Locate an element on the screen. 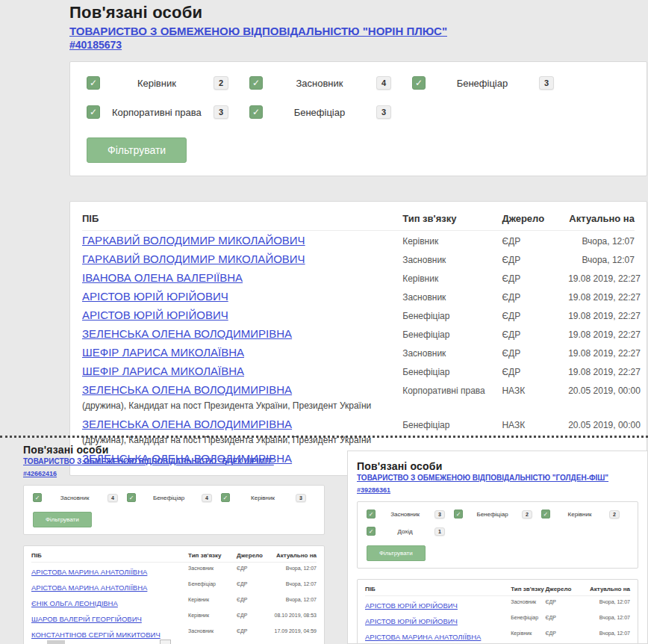 Image resolution: width=648 pixels, height=644 pixels. filter-label: Дохід is located at coordinates (405, 532).